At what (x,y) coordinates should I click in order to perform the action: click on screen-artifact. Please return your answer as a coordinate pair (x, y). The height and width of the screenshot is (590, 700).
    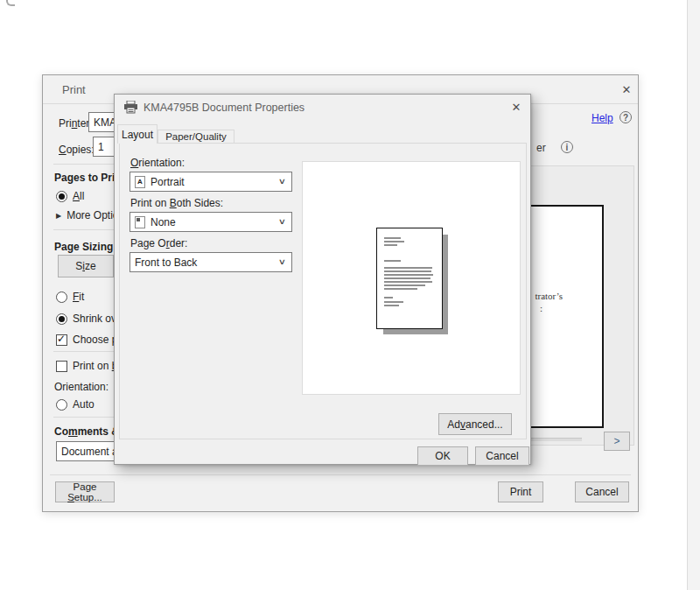
    Looking at the image, I should click on (10, 4).